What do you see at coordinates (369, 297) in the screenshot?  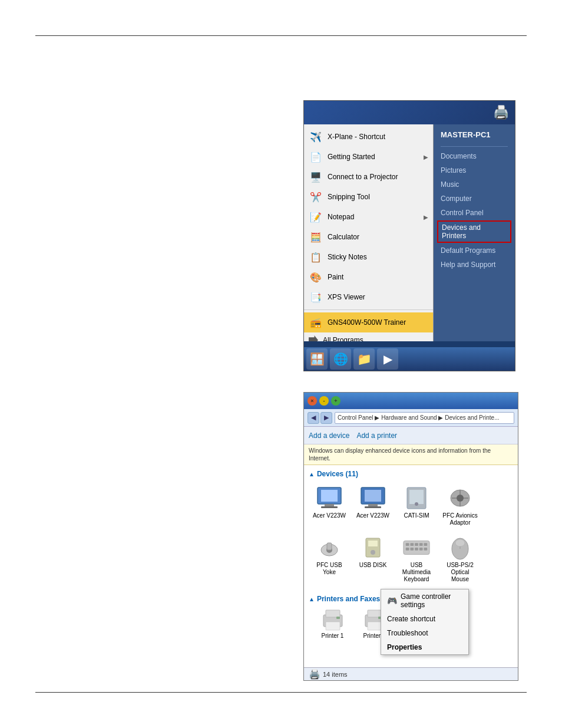 I see `start-item-xps-viewer: 📑 XPS Viewer` at bounding box center [369, 297].